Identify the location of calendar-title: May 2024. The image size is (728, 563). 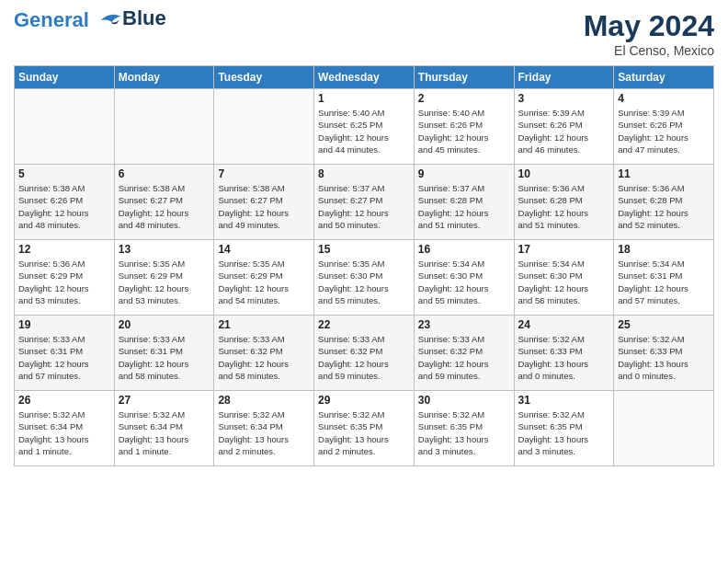
(649, 26).